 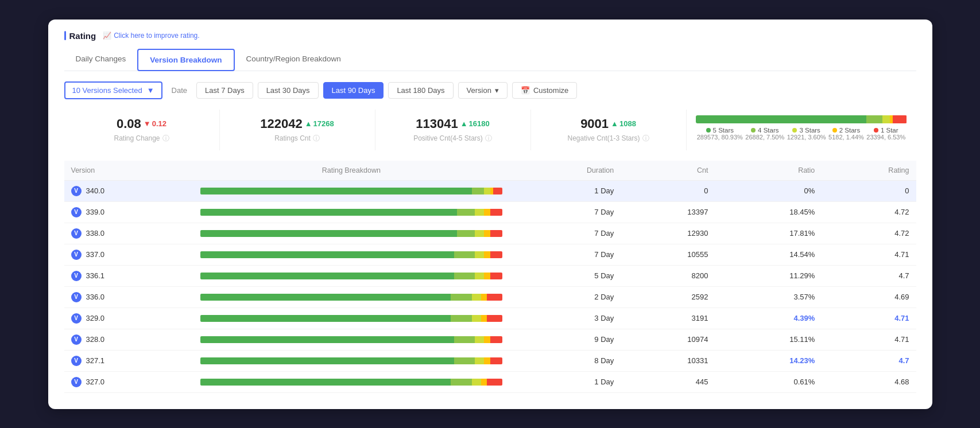 I want to click on cell-cnt-328.0: 10974, so click(x=668, y=340).